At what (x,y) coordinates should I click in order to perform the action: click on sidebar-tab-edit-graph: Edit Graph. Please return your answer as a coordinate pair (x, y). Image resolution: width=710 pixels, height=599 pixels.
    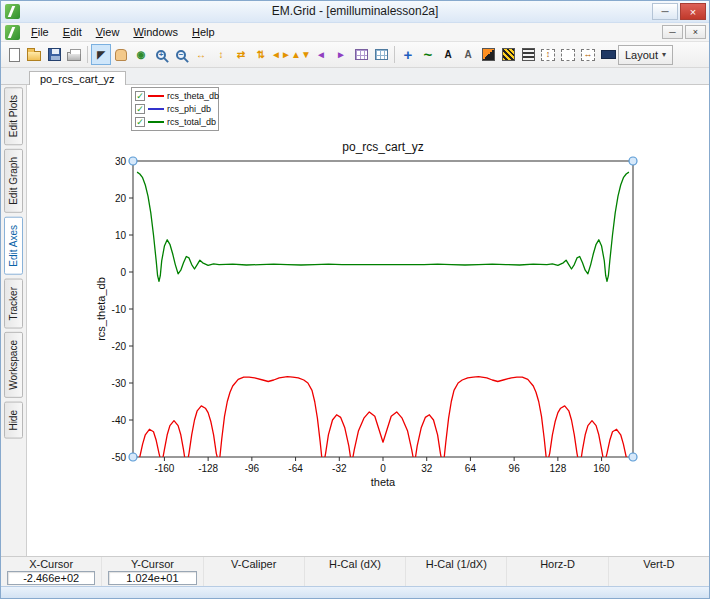
    Looking at the image, I should click on (14, 181).